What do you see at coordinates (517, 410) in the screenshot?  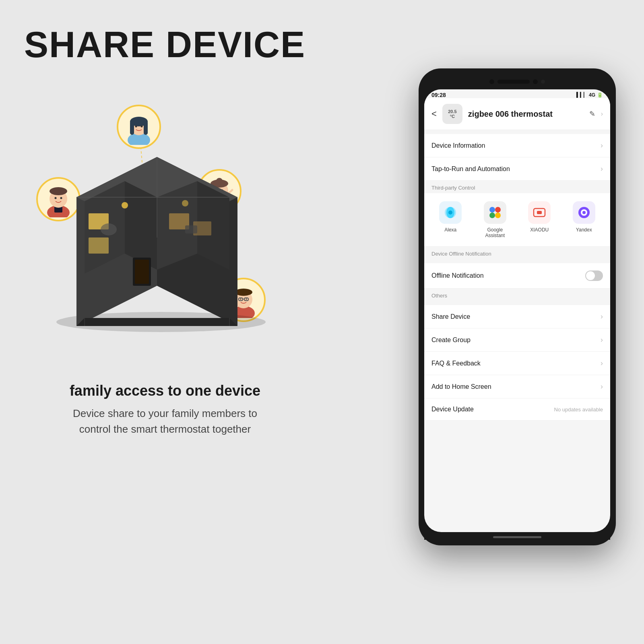 I see `menu-item-device-update: Device Update No updates available` at bounding box center [517, 410].